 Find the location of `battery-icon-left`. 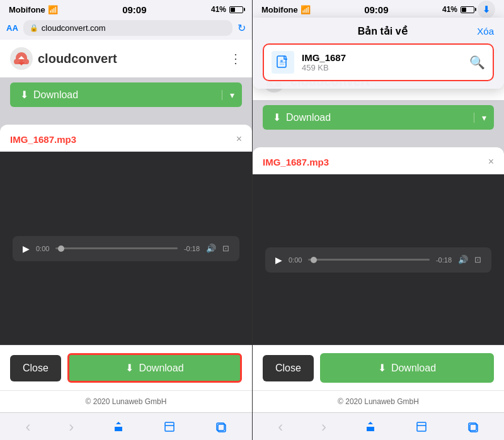

battery-icon-left is located at coordinates (236, 10).